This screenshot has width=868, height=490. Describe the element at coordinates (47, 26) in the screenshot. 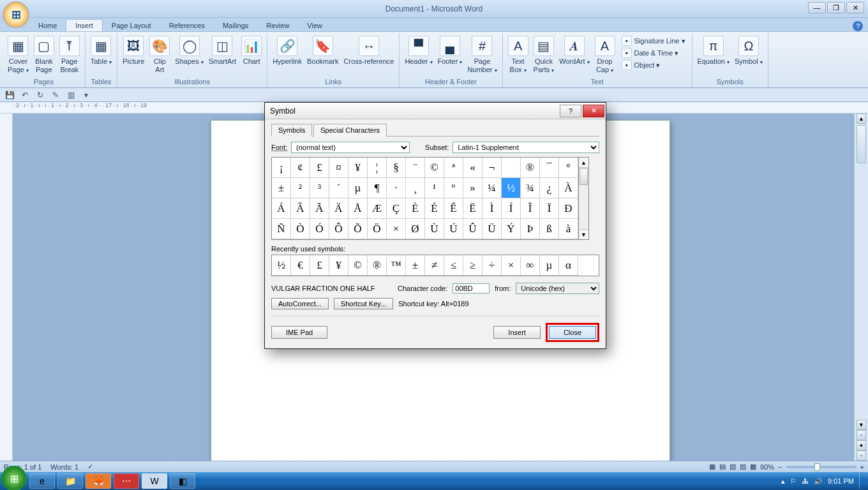

I see `ribbon-tab-home: Home` at that location.